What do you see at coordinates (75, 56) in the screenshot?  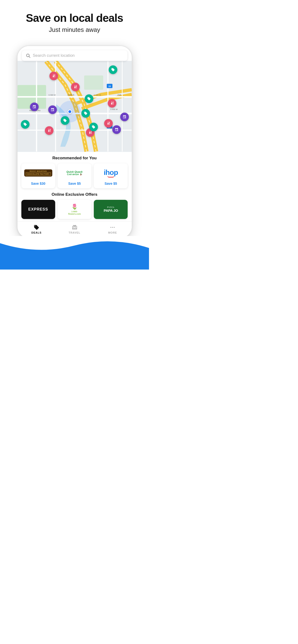 I see `search-input-wrapper: Search current location` at bounding box center [75, 56].